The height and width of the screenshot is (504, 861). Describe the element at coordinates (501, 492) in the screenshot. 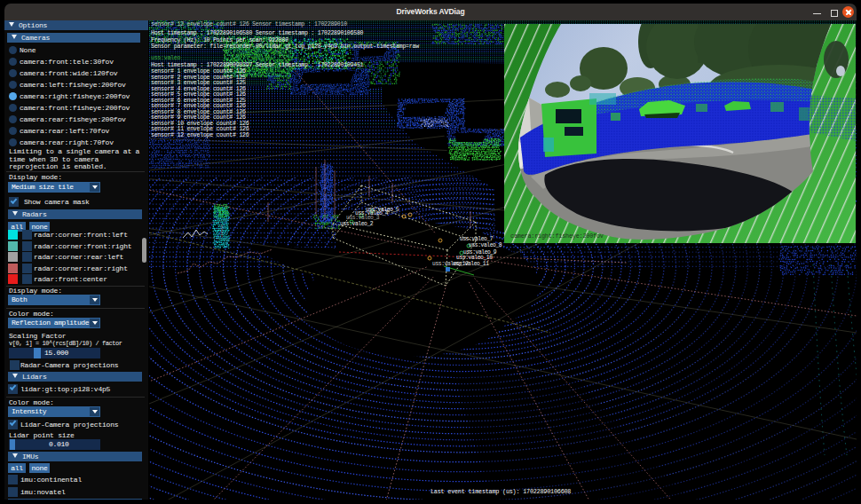

I see `svg-text:Last event timestamp (us): 170: Last event timestamp (us): 1702289010660…` at that location.